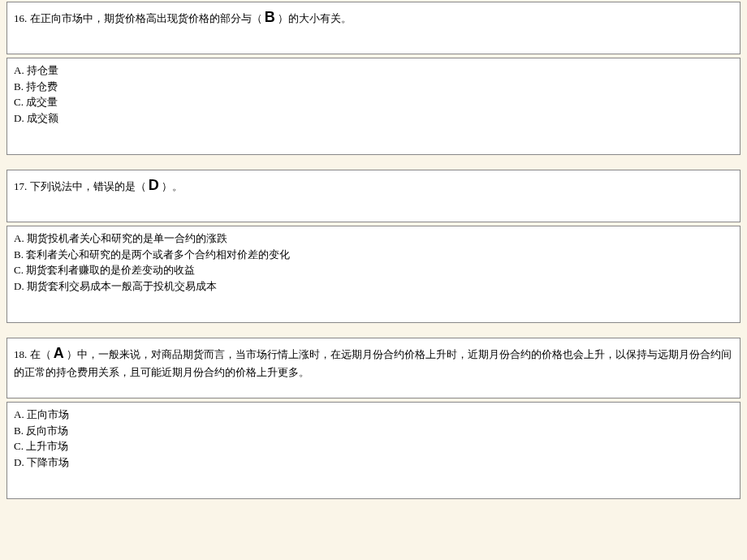 The width and height of the screenshot is (747, 560). I want to click on option-c: C. 上升市场, so click(374, 446).